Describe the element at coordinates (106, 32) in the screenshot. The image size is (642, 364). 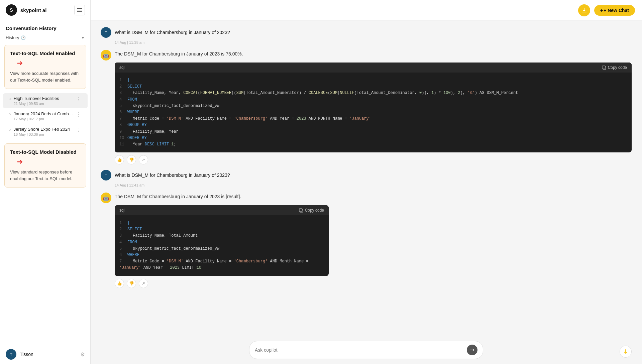
I see `user-avatar-msg-0: T` at that location.